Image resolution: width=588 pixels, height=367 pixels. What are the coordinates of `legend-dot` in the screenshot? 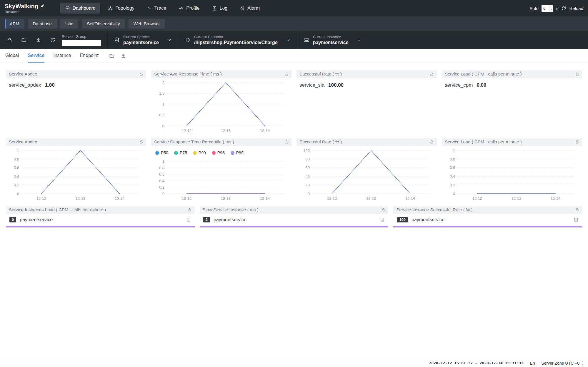 It's located at (176, 153).